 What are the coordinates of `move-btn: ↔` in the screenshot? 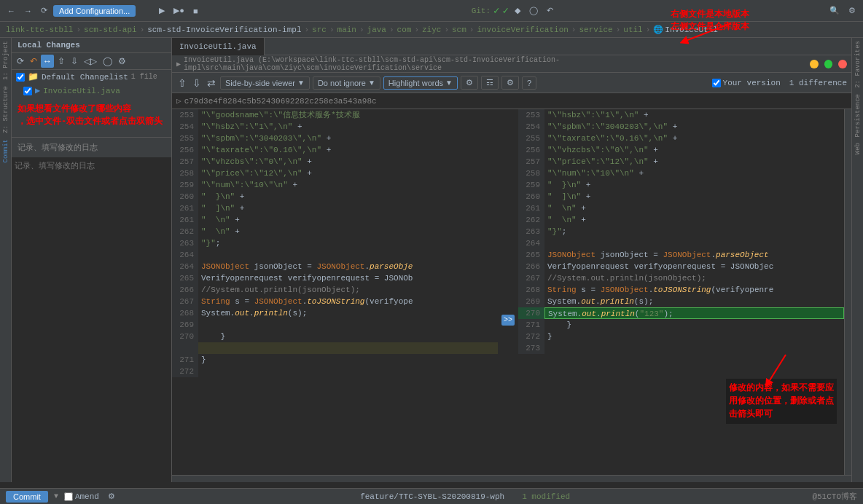 It's located at (47, 61).